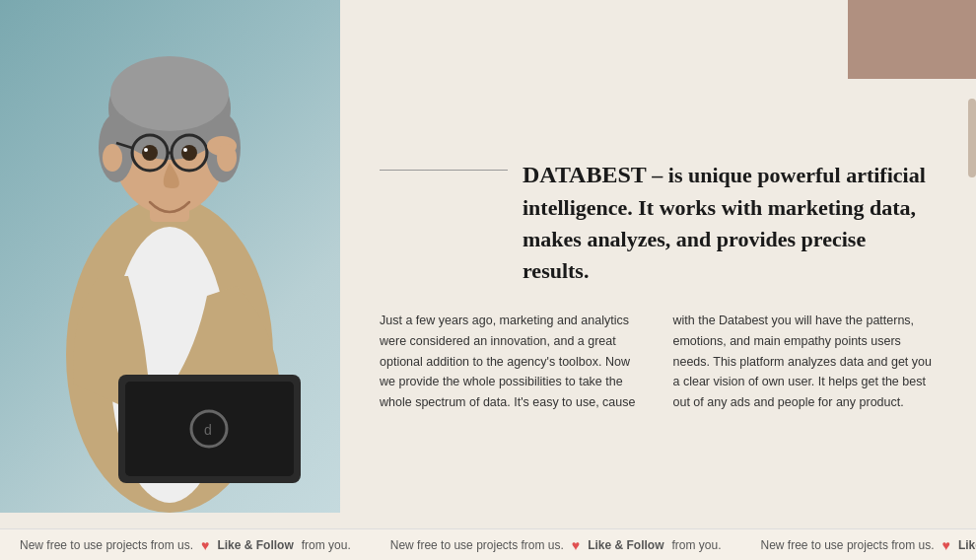  What do you see at coordinates (659, 361) in the screenshot?
I see `description-columns: Just a few years ago, marketing and anal…` at bounding box center [659, 361].